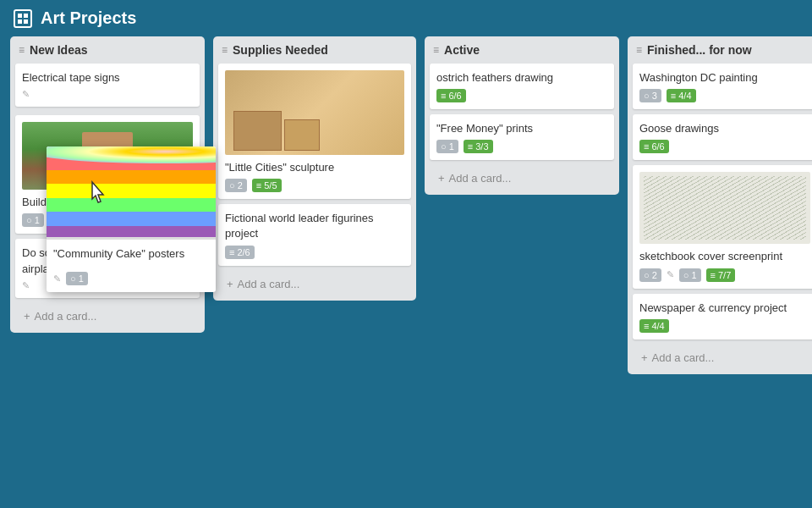 The width and height of the screenshot is (812, 508). What do you see at coordinates (240, 252) in the screenshot?
I see `checklist-badge: ≡ 2/6` at bounding box center [240, 252].